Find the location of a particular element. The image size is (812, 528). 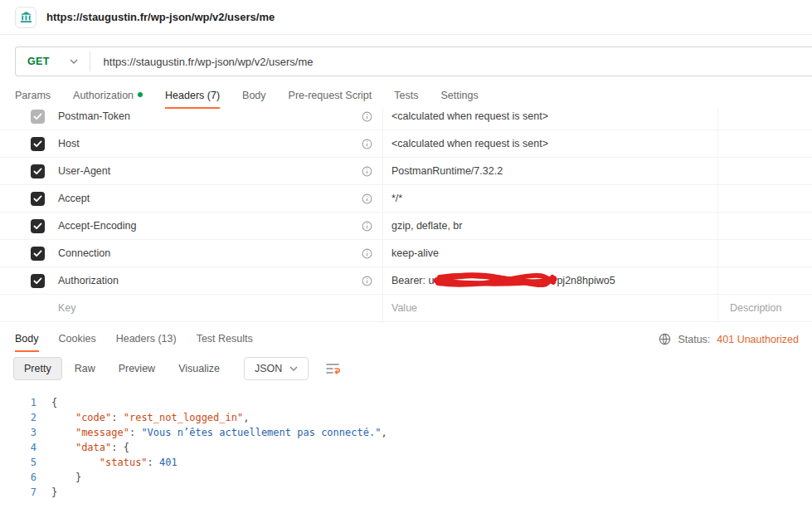

new-header-key-input: Key is located at coordinates (67, 308).